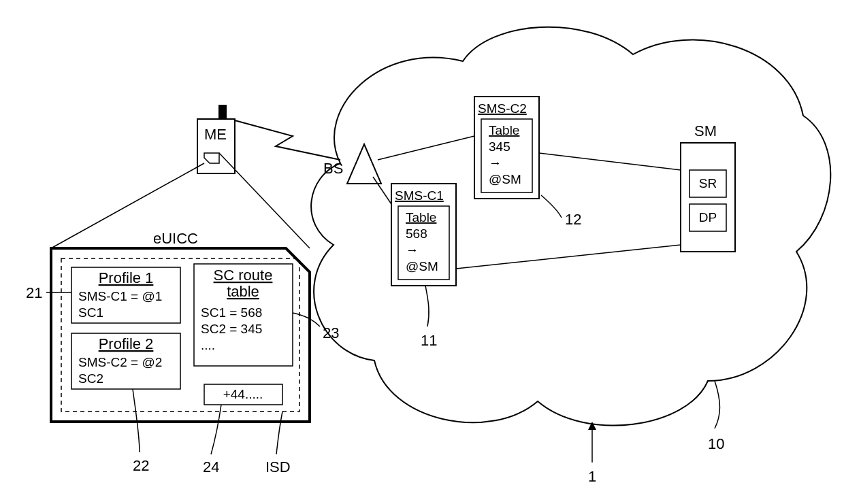 The image size is (844, 504). Describe the element at coordinates (412, 250) in the screenshot. I see `smsc1-l2: →` at that location.